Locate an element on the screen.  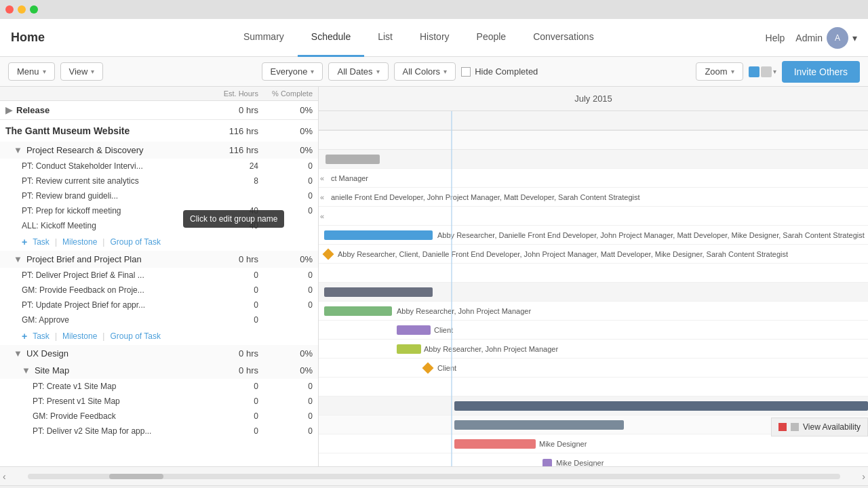
subgroup-name: Project Brief and Project Plan is located at coordinates (84, 259).